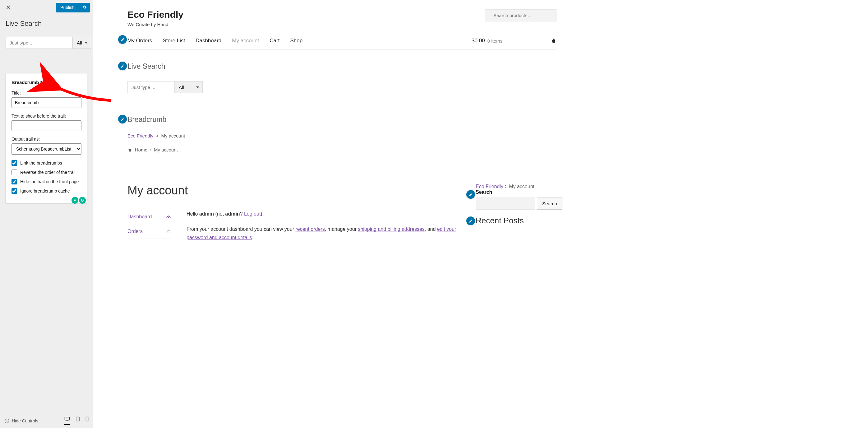 This screenshot has height=428, width=868. I want to click on breadcrumb-trail: Eco Friendly > My account, so click(342, 136).